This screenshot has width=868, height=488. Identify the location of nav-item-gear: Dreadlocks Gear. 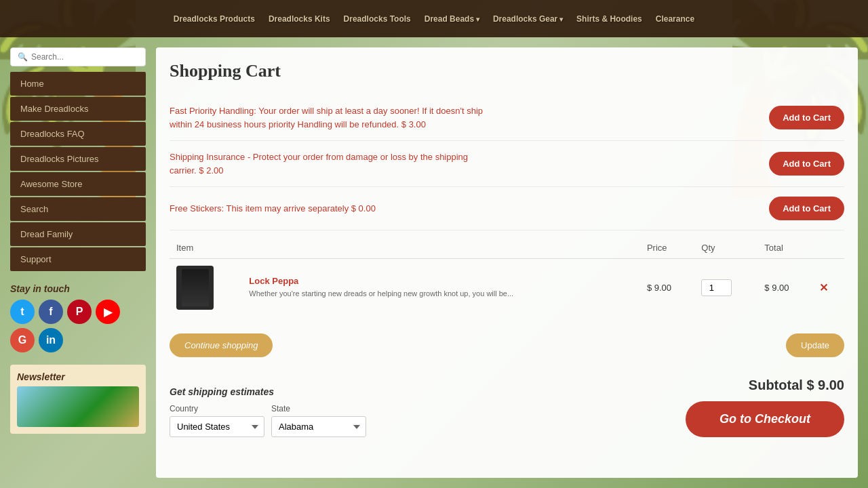
(528, 19).